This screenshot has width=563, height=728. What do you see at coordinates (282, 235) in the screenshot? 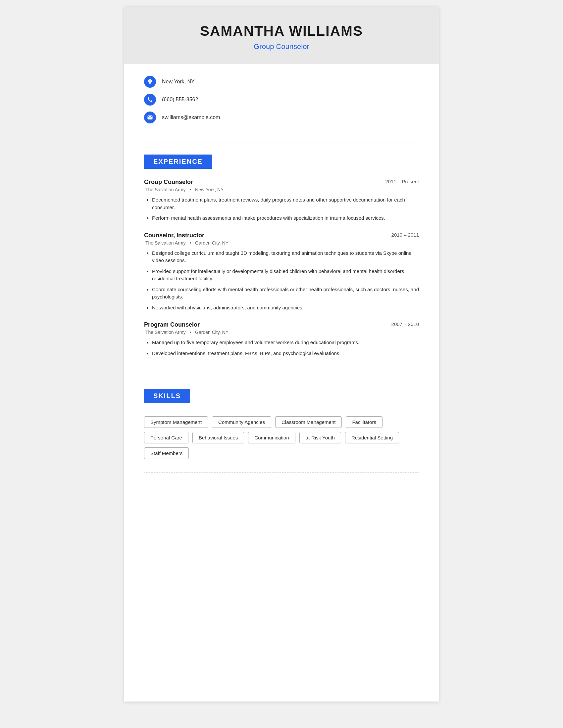
I see `job-header-2: Counselor, Instructor 2010 – 2011` at bounding box center [282, 235].